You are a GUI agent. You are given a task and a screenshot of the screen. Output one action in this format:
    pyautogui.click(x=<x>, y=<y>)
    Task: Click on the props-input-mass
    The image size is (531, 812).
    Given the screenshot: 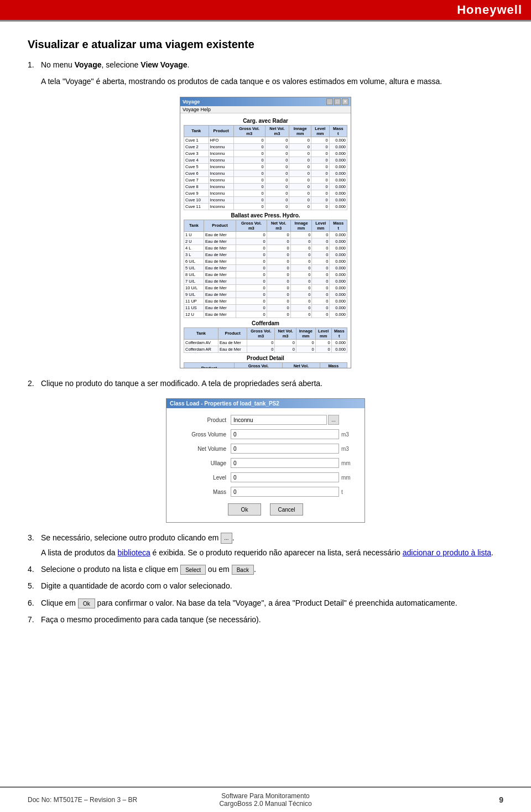 What is the action you would take?
    pyautogui.click(x=285, y=492)
    